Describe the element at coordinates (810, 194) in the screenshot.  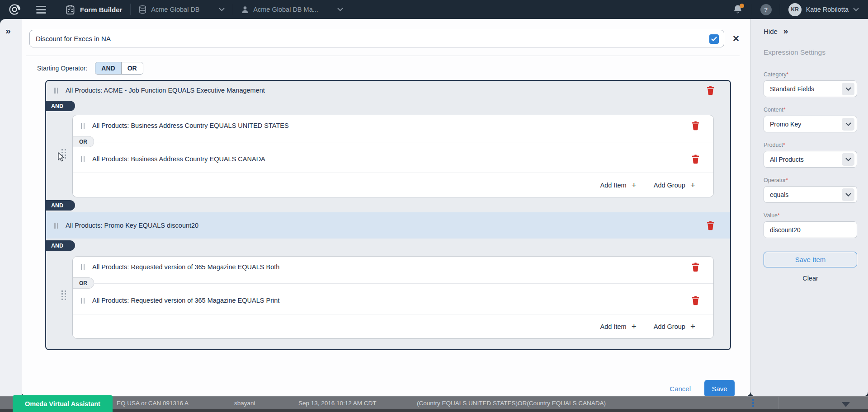
I see `operator-select: equals` at that location.